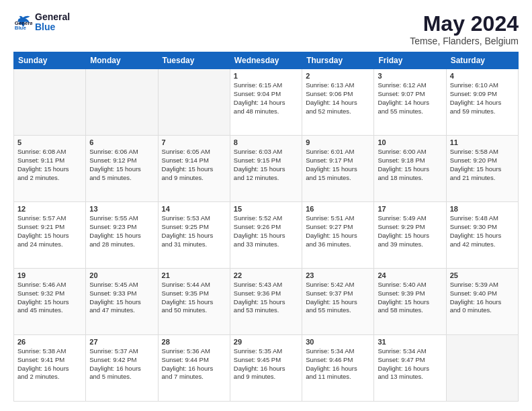 The width and height of the screenshot is (532, 411). Describe the element at coordinates (194, 209) in the screenshot. I see `day-number: 14` at that location.